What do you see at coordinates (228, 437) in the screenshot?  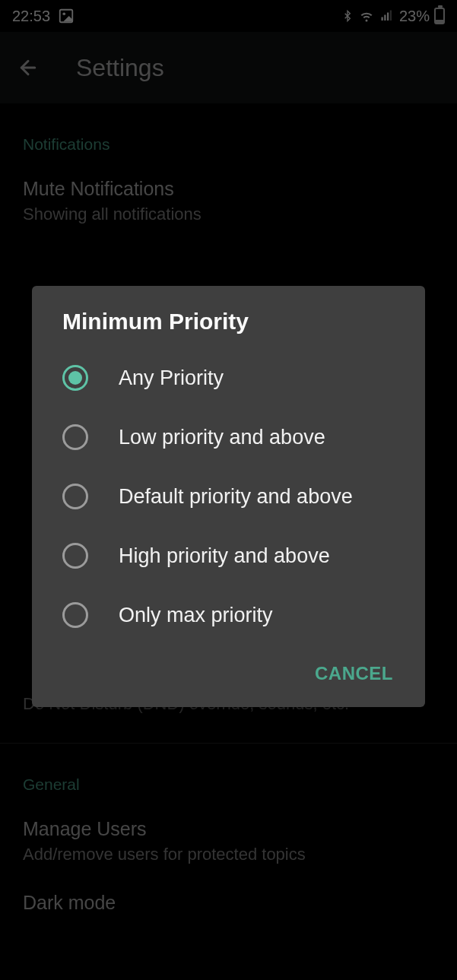 I see `radio-option-low-priority: Low priority and above` at bounding box center [228, 437].